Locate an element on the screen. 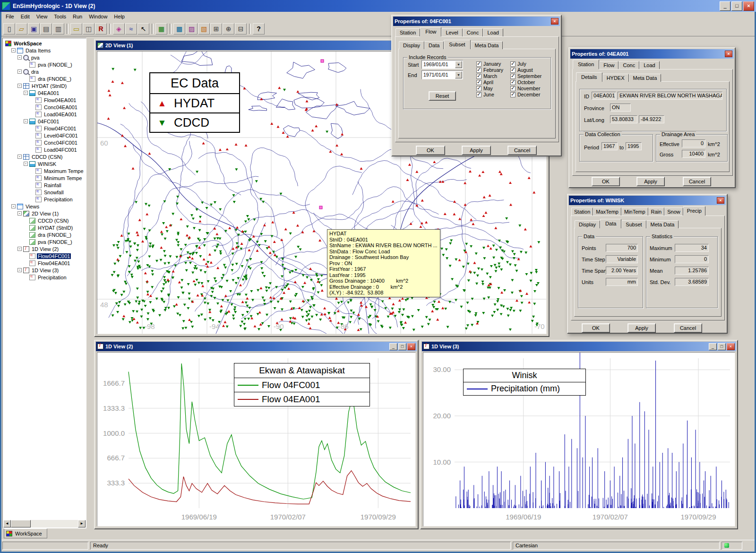 This screenshot has height=553, width=756. menu-edit: Edit is located at coordinates (26, 17).